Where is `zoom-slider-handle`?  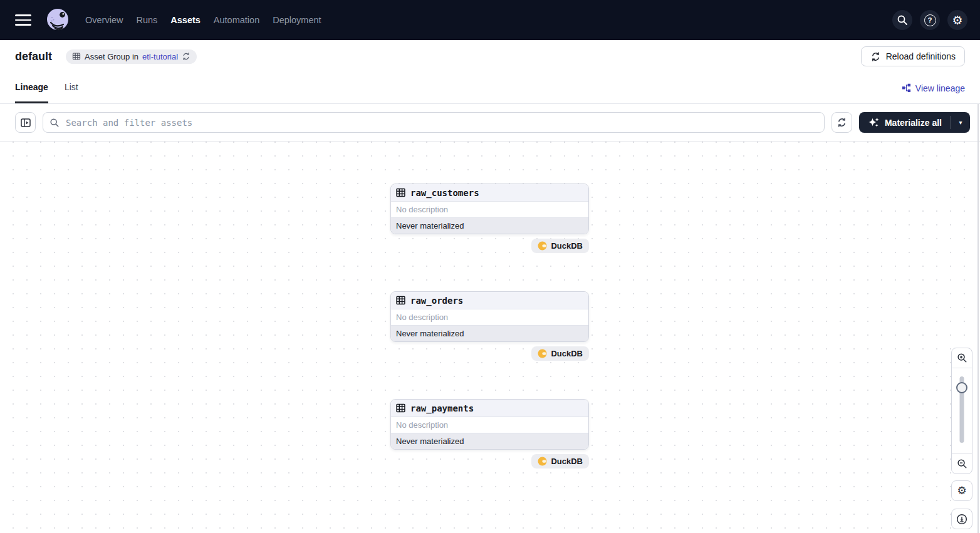 zoom-slider-handle is located at coordinates (962, 388).